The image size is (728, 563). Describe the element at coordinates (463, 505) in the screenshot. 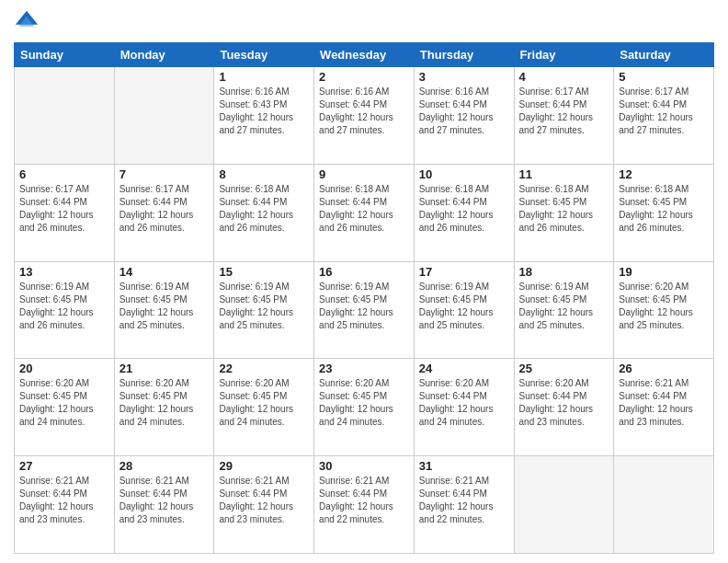

I see `calendar-cell: 31Sunrise: 6:21 AMSunset: 6:44 PMDayligh…` at that location.